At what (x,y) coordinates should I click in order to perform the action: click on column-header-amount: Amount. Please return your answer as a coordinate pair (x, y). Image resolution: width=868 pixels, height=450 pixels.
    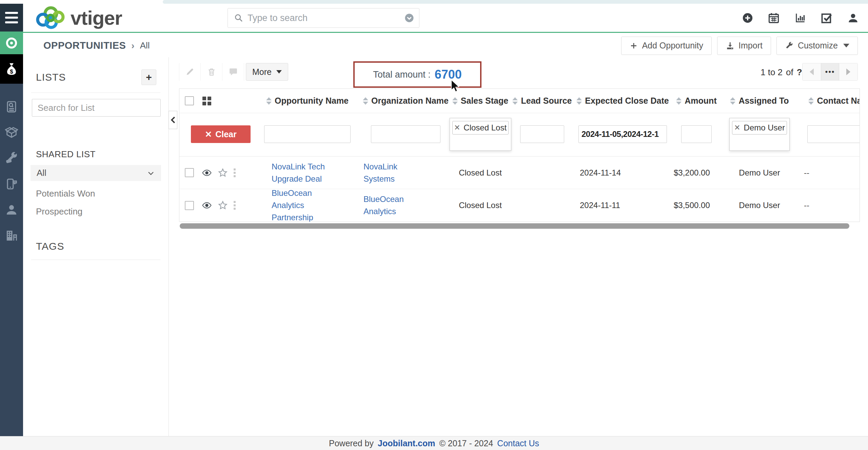
    Looking at the image, I should click on (696, 101).